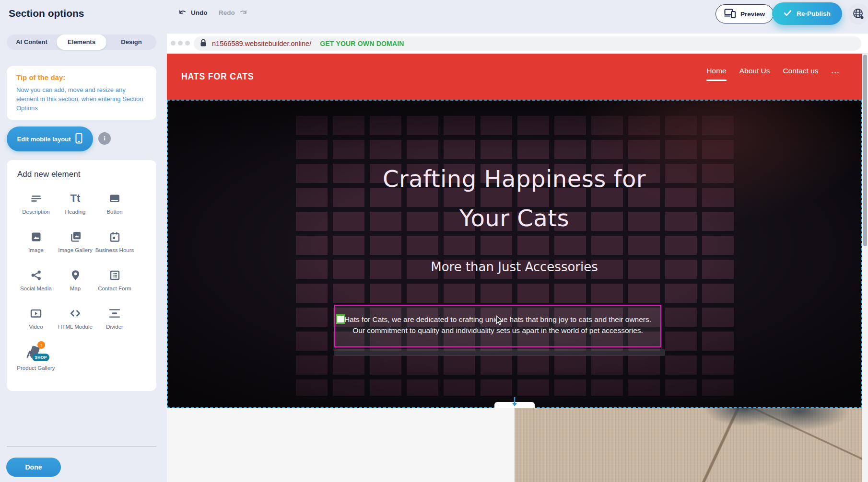 This screenshot has width=868, height=482. What do you see at coordinates (41, 357) in the screenshot?
I see `shop-badge: SHOP` at bounding box center [41, 357].